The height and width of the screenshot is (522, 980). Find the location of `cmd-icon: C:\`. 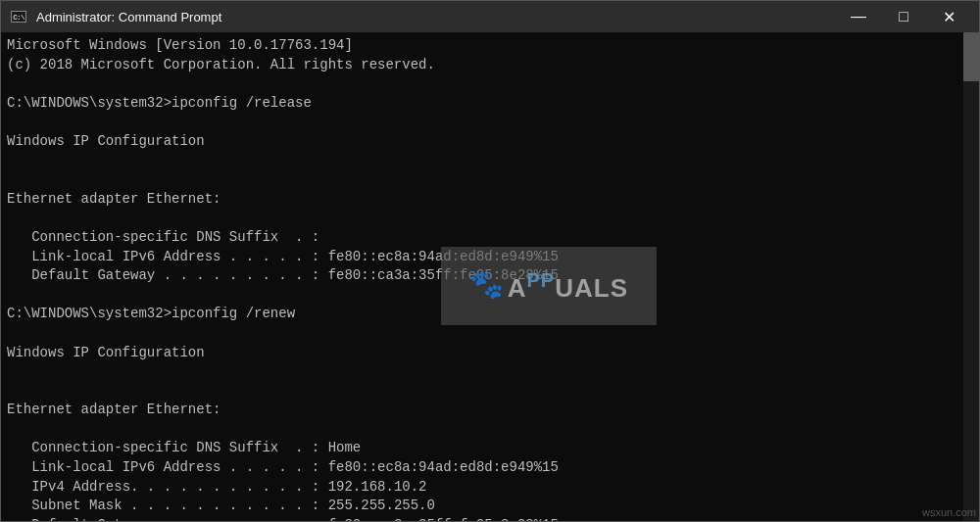

cmd-icon: C:\ is located at coordinates (19, 17).